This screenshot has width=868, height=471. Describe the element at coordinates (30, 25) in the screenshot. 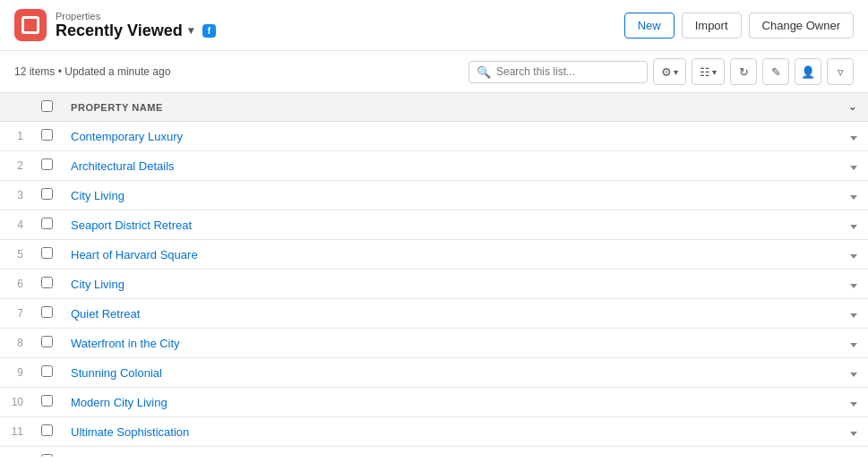

I see `app-icon` at that location.